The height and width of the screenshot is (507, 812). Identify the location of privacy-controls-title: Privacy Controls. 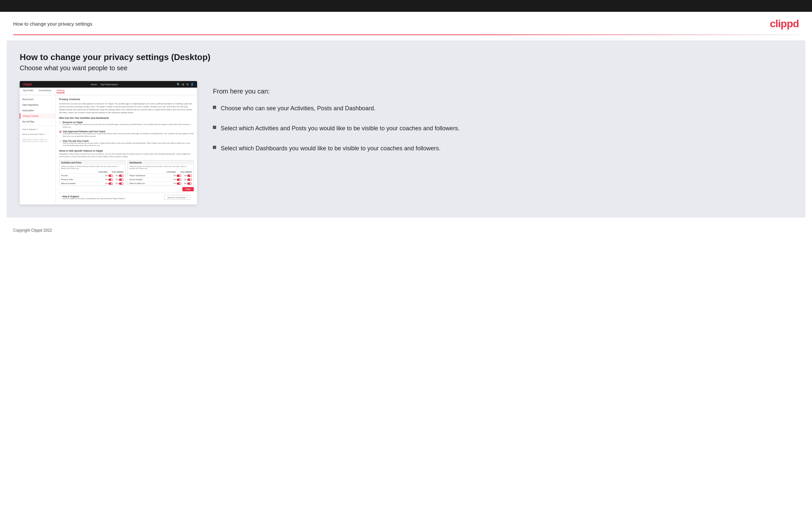
(126, 99).